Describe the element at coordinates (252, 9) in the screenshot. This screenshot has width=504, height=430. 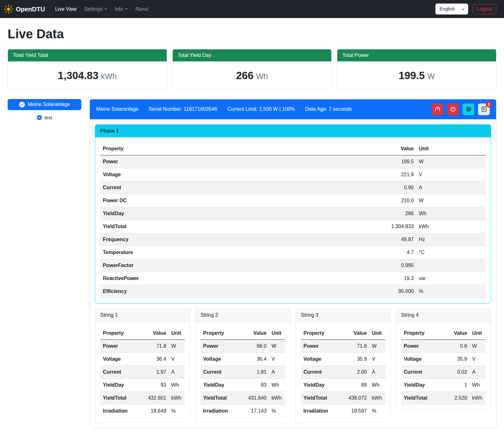
I see `navbar: OpenDTU Live View Settings Info About En…` at that location.